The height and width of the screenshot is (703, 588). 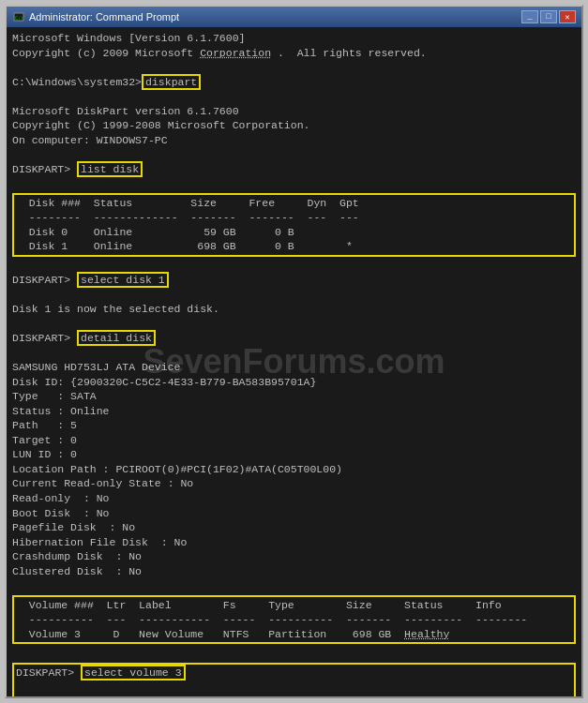 I want to click on maximize-button: □, so click(x=549, y=17).